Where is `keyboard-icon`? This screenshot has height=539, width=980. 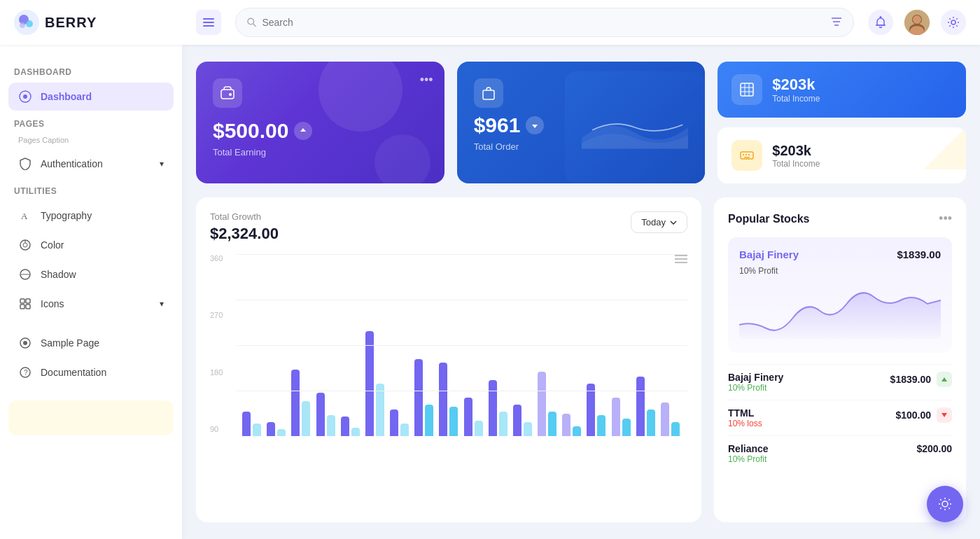 keyboard-icon is located at coordinates (747, 155).